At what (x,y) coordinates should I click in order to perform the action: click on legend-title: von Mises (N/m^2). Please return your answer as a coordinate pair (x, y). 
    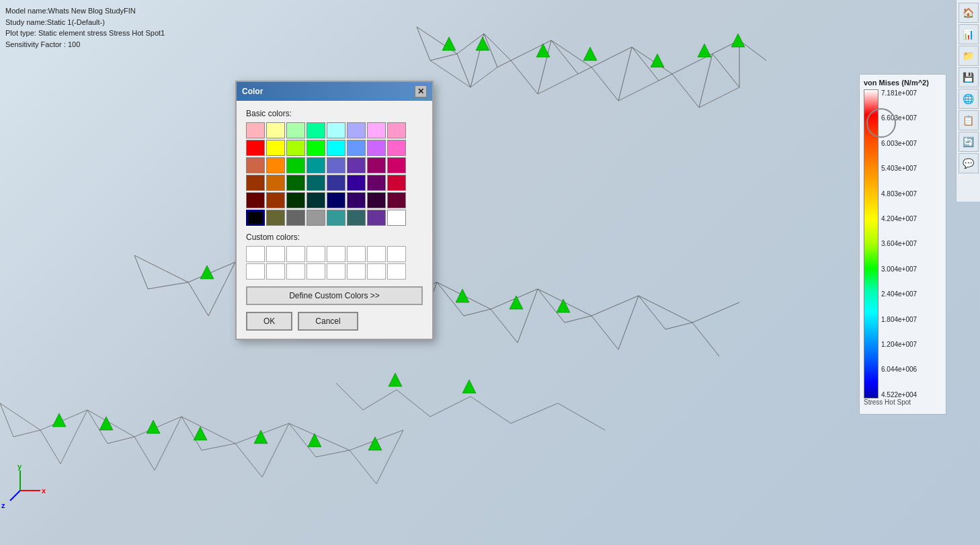
    Looking at the image, I should click on (903, 83).